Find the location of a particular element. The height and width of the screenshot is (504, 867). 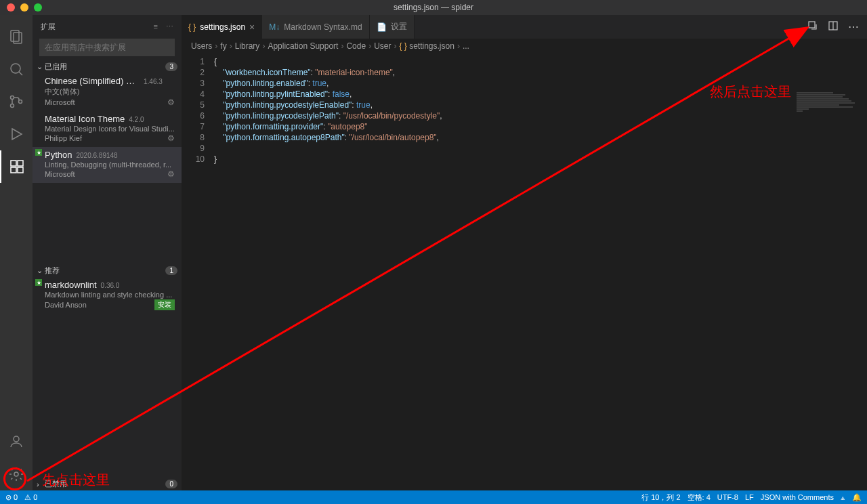

breadcrumb-item: { } settings.json is located at coordinates (427, 46).